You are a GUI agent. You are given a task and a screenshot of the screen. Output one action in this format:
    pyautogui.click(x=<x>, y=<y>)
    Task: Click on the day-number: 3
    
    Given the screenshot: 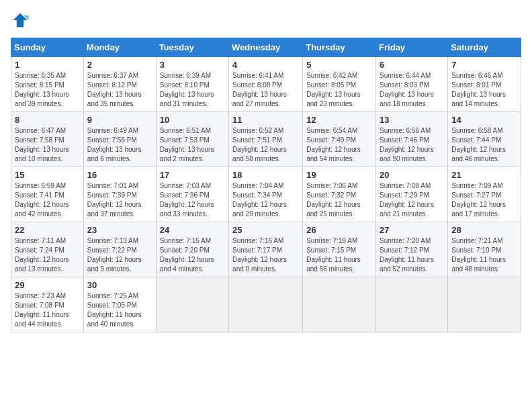 What is the action you would take?
    pyautogui.click(x=192, y=64)
    